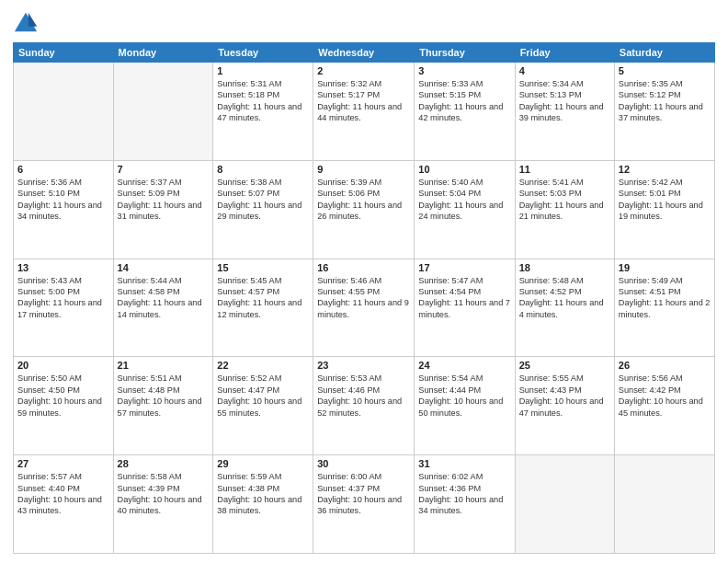 The height and width of the screenshot is (563, 728). Describe the element at coordinates (63, 200) in the screenshot. I see `day-info: Sunrise: 5:36 AMSunset: 5:10 PMDaylight:…` at that location.